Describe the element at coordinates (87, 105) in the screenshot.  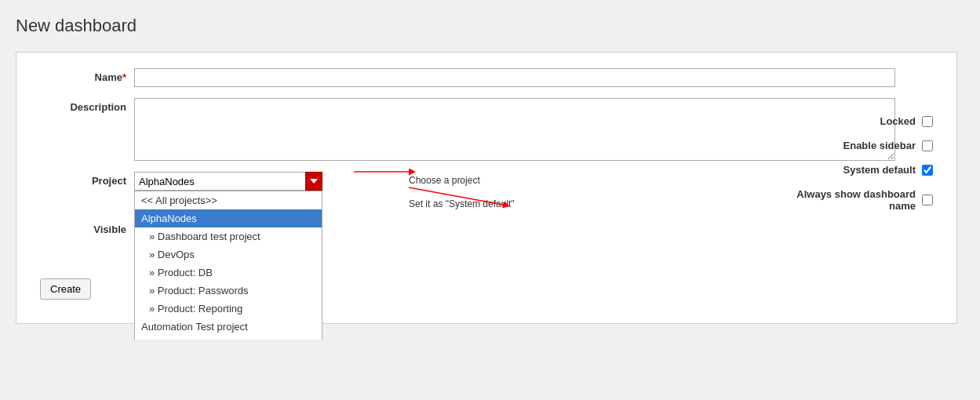
I see `description-label: Description` at that location.